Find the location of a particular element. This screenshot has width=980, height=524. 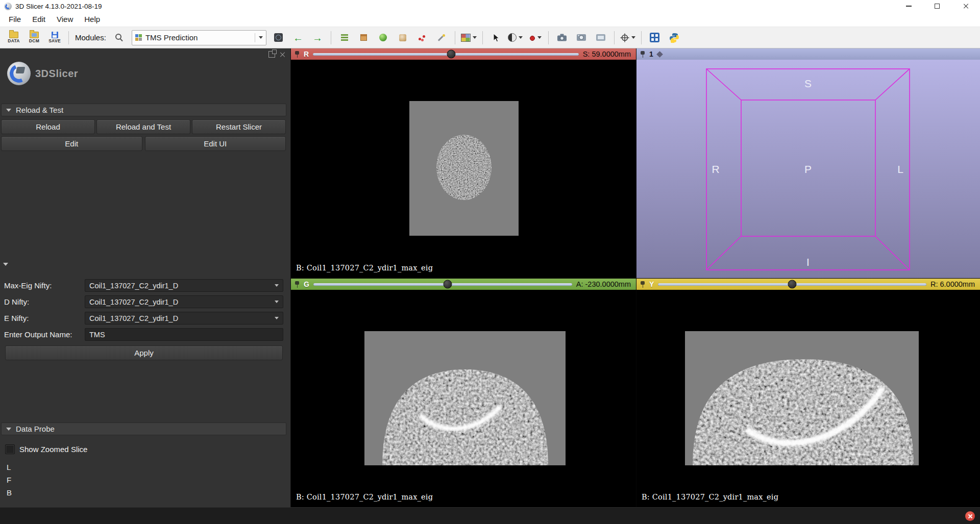

yellow-slice-offset: R: 6.0000mm is located at coordinates (953, 284).